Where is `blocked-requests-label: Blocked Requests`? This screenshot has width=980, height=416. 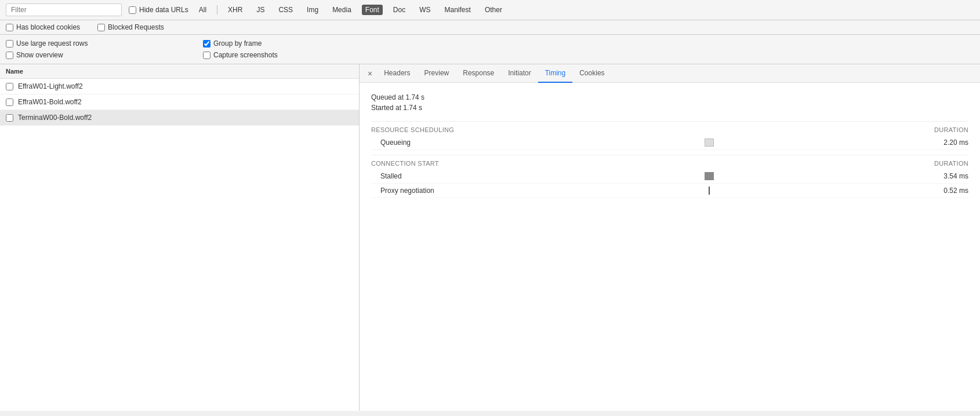
blocked-requests-label: Blocked Requests is located at coordinates (131, 27).